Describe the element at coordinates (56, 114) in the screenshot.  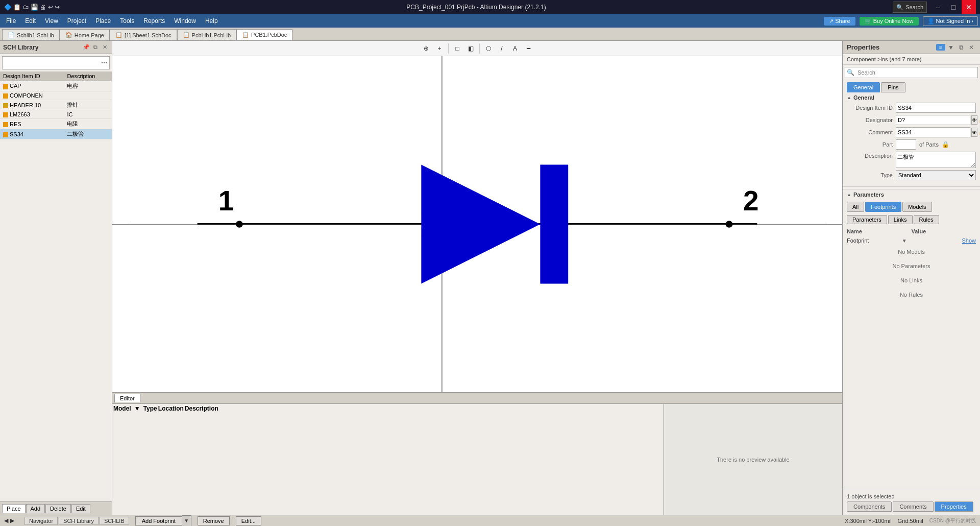
I see `component-row: LM2663 IC` at that location.